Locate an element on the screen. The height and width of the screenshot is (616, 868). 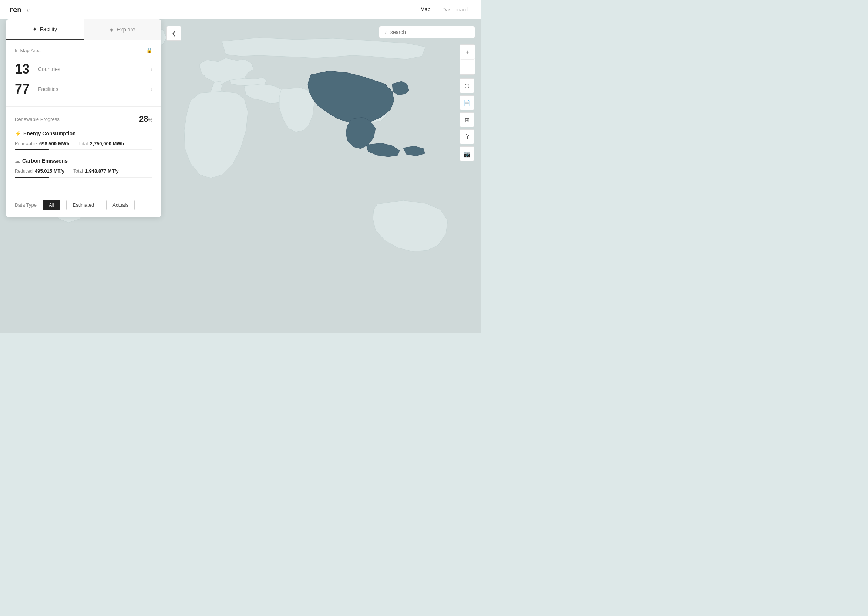
search-input is located at coordinates (430, 32).